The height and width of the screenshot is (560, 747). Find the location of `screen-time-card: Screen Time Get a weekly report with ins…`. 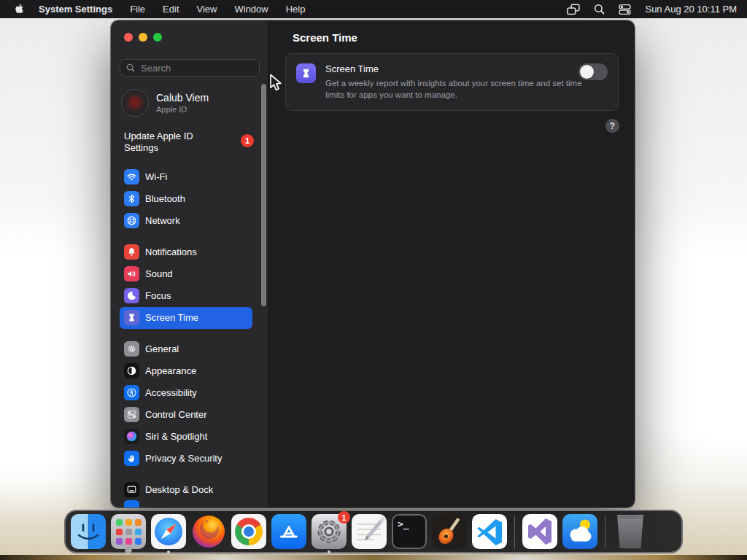

screen-time-card: Screen Time Get a weekly report with ins… is located at coordinates (452, 82).